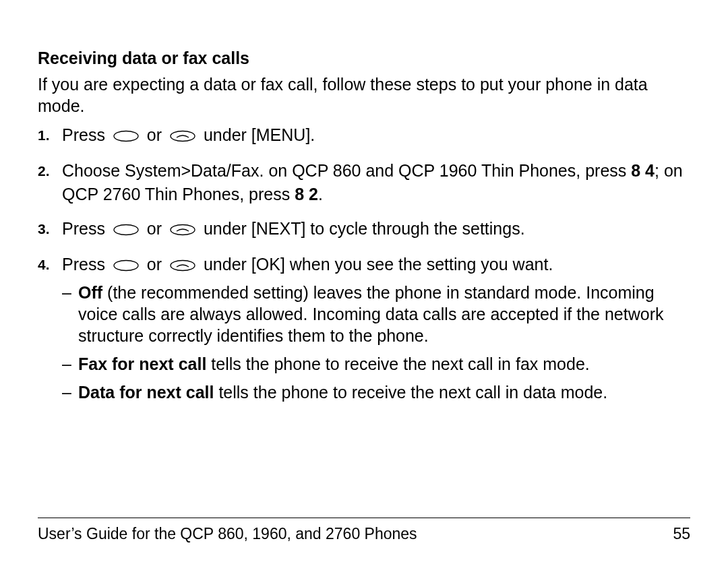 The height and width of the screenshot is (562, 728). Describe the element at coordinates (376, 232) in the screenshot. I see `step-body: Press or under [NEXT] to cycle through t…` at that location.